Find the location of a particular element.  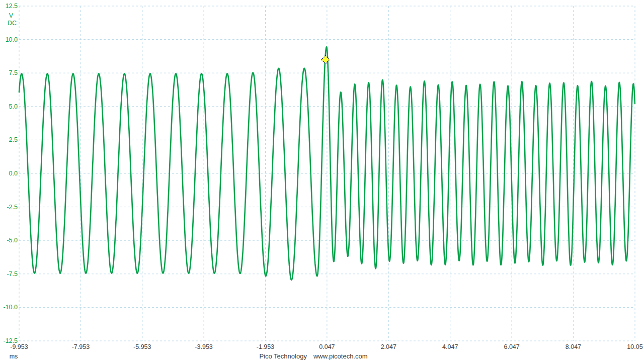

x-tick-label: 2.047 is located at coordinates (388, 347).